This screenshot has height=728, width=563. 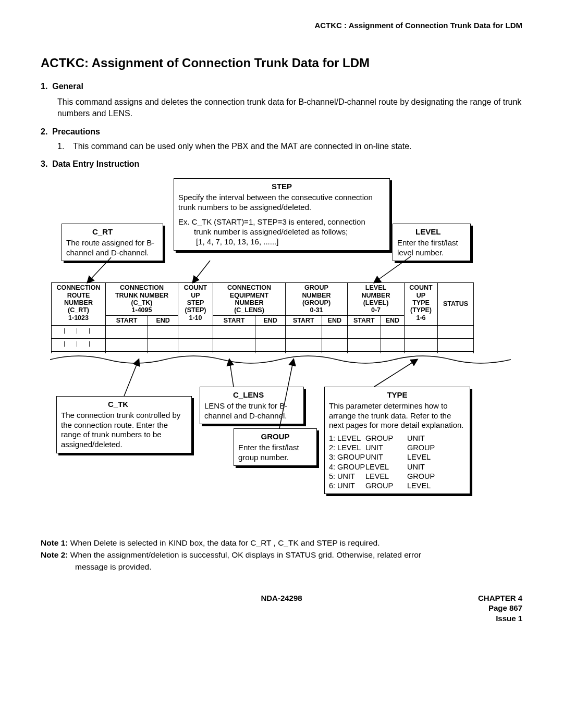 What do you see at coordinates (252, 395) in the screenshot?
I see `callout-clens-title: C_LENS` at bounding box center [252, 395].